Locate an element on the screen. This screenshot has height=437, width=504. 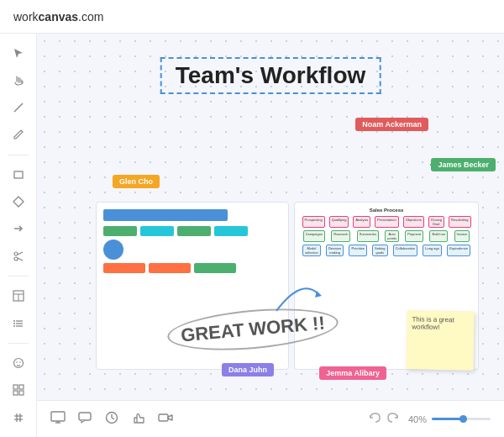
emoji-tool is located at coordinates (18, 363).